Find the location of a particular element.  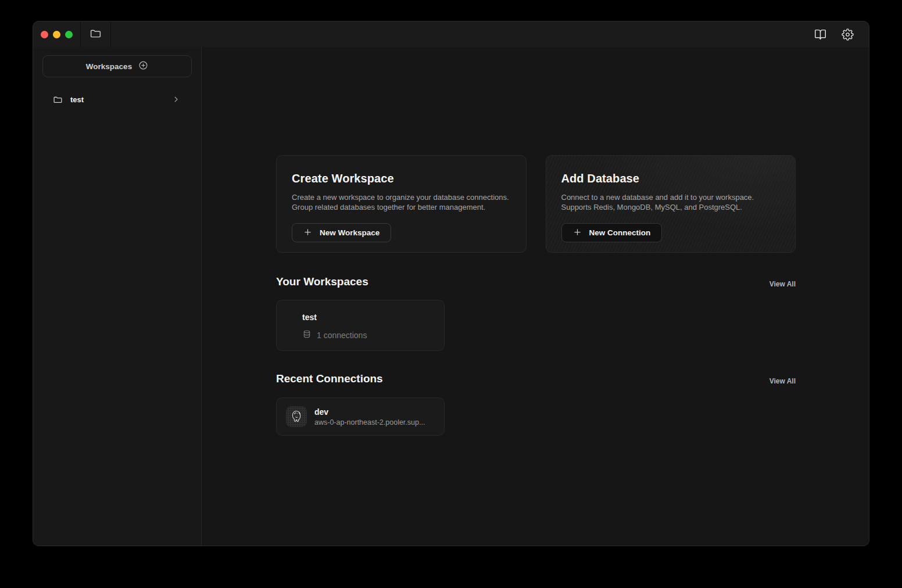

minimize-button is located at coordinates (57, 35).